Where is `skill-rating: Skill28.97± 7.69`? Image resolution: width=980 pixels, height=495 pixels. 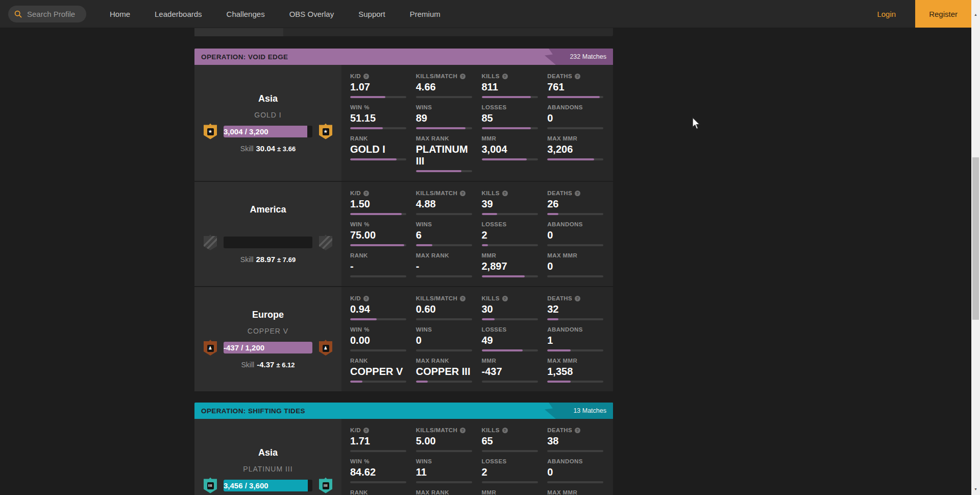
skill-rating: Skill28.97± 7.69 is located at coordinates (268, 260).